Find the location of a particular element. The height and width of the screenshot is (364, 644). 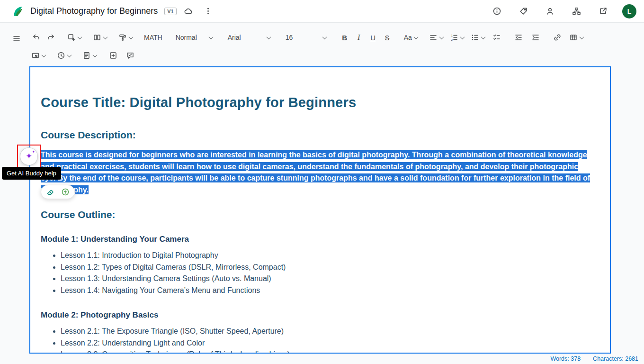

text-style-label: Aa is located at coordinates (408, 37).